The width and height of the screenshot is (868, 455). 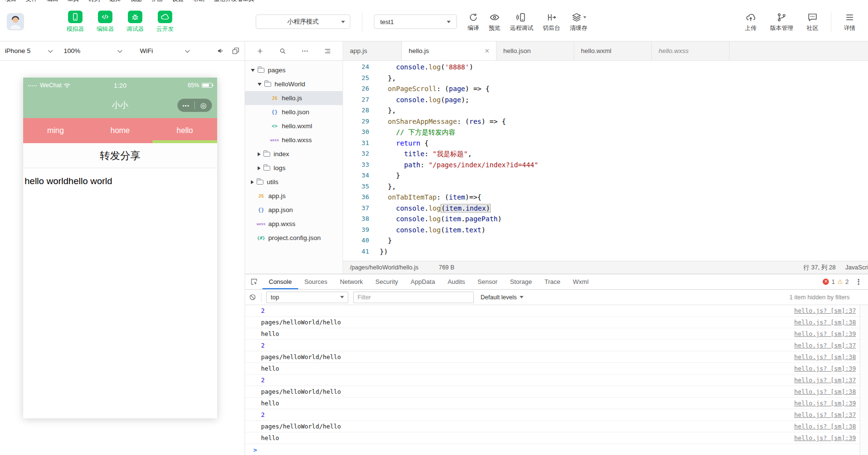 What do you see at coordinates (165, 22) in the screenshot?
I see `cloud-dev-button: 云开发` at bounding box center [165, 22].